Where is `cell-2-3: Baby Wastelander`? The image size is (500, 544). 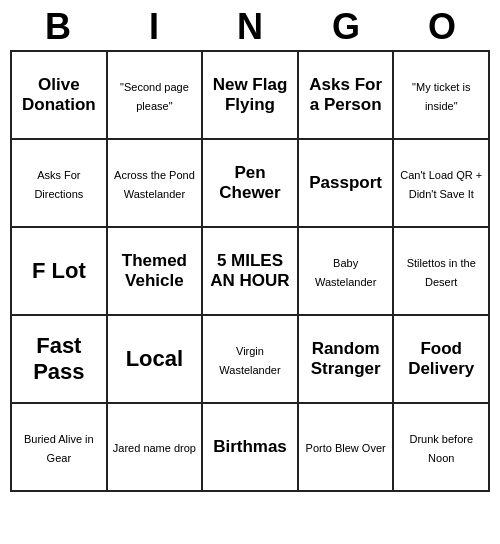 cell-2-3: Baby Wastelander is located at coordinates (346, 271).